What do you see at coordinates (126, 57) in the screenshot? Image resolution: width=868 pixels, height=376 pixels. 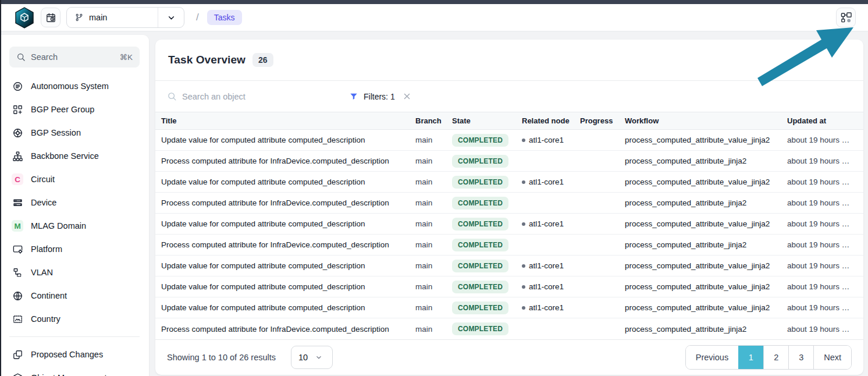 I see `sidebar-search-shortcut: ⌘K` at bounding box center [126, 57].